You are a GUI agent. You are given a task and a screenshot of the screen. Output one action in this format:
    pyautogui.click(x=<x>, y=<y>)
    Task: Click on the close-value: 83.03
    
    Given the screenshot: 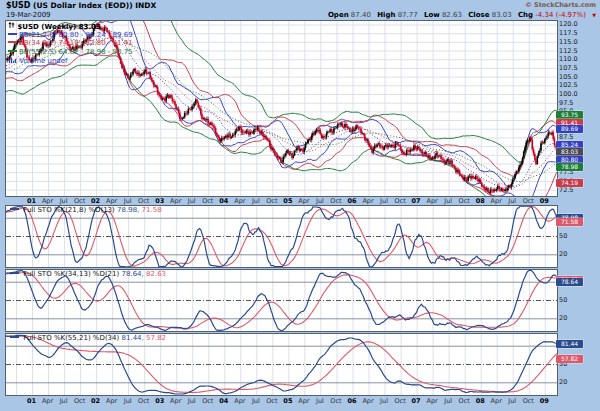 What is the action you would take?
    pyautogui.click(x=502, y=15)
    